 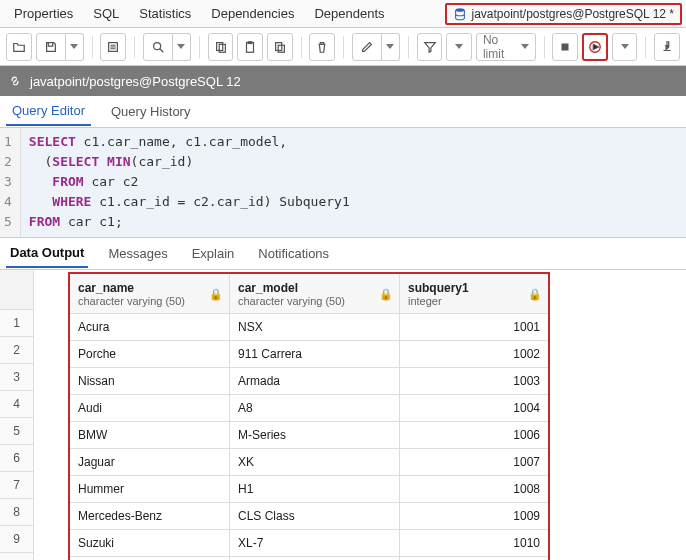 What do you see at coordinates (667, 47) in the screenshot?
I see `download-button` at bounding box center [667, 47].